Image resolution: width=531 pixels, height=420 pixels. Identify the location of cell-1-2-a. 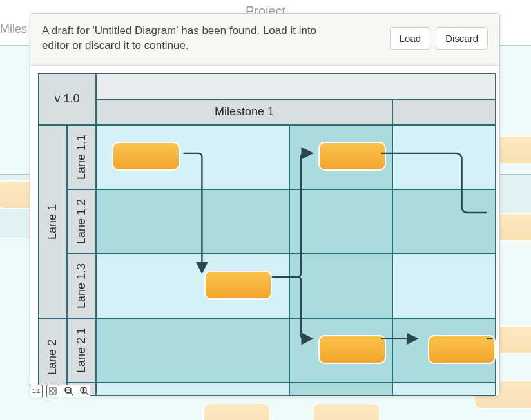
(193, 222).